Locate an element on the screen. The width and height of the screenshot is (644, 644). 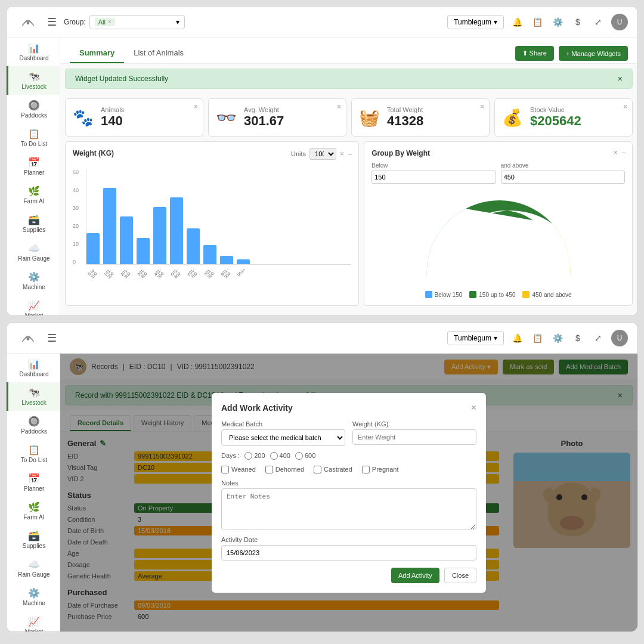
sidebar-item-supplies: 🗃️ Supplies is located at coordinates (33, 224).